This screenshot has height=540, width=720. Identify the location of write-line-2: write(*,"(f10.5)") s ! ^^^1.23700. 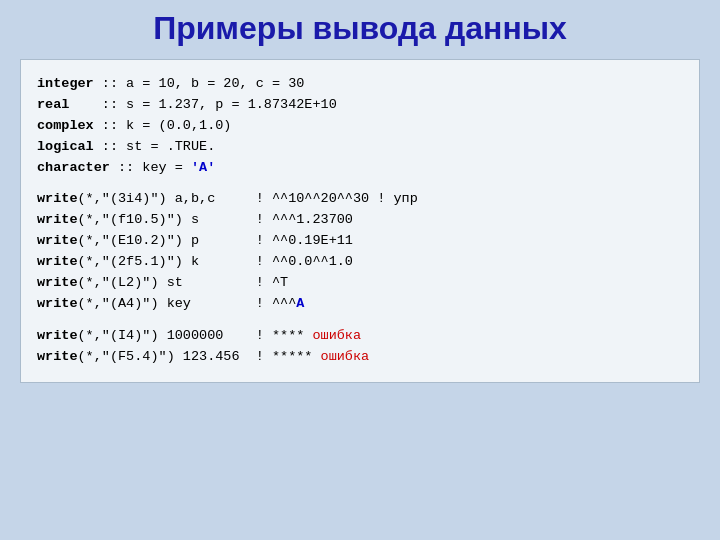
(360, 220).